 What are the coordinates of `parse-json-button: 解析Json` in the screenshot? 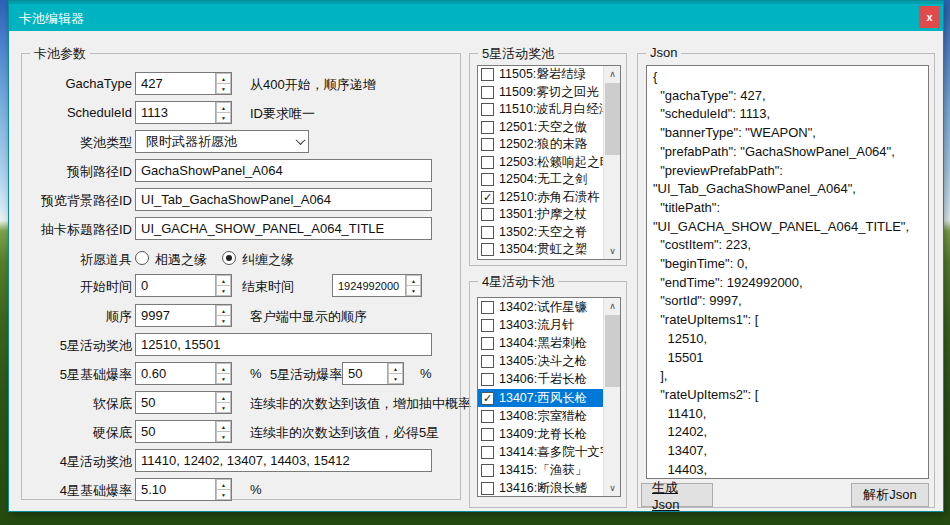 It's located at (890, 495).